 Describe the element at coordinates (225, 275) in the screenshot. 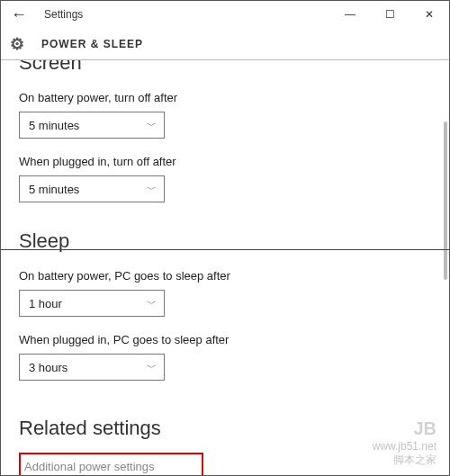

I see `label-sleep-battery: On battery power, PC goes to sleep after` at that location.